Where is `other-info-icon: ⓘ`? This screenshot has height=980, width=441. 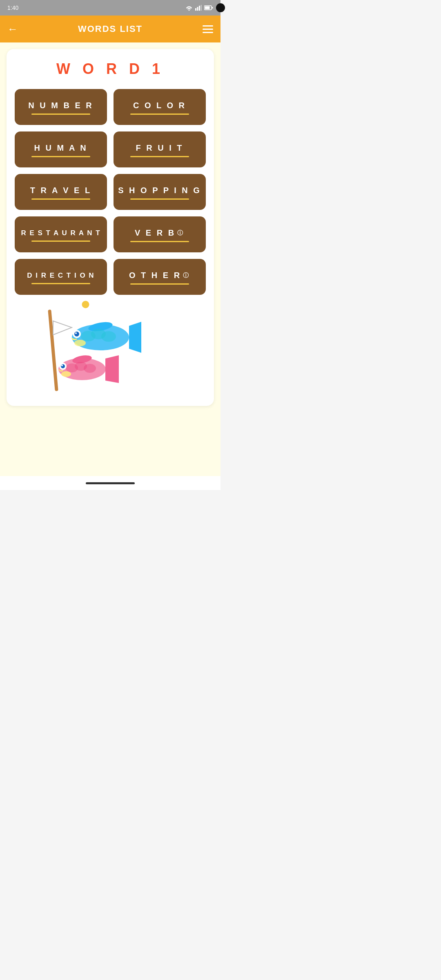 other-info-icon: ⓘ is located at coordinates (187, 276).